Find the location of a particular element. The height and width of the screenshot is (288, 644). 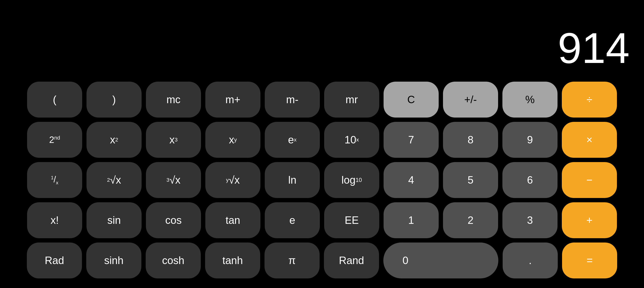

btn-factorial: x! is located at coordinates (54, 220).